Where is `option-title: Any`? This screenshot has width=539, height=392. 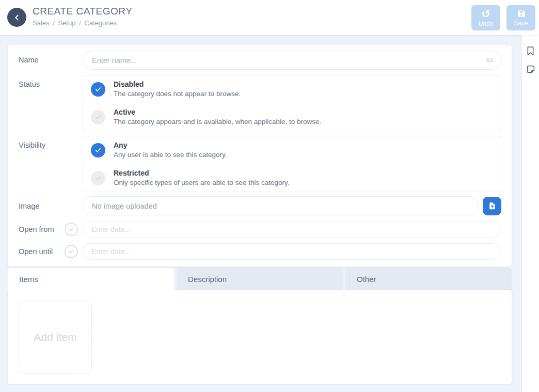 option-title: Any is located at coordinates (170, 146).